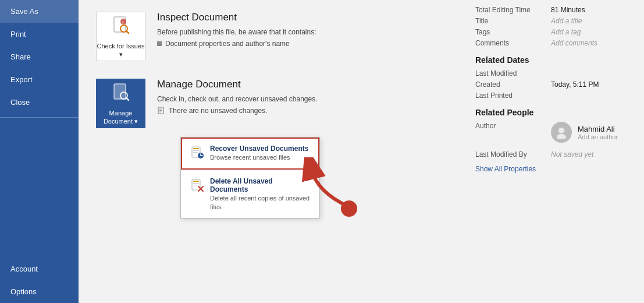 The height and width of the screenshot is (303, 644). Describe the element at coordinates (513, 32) in the screenshot. I see `tags-label: Tags` at that location.